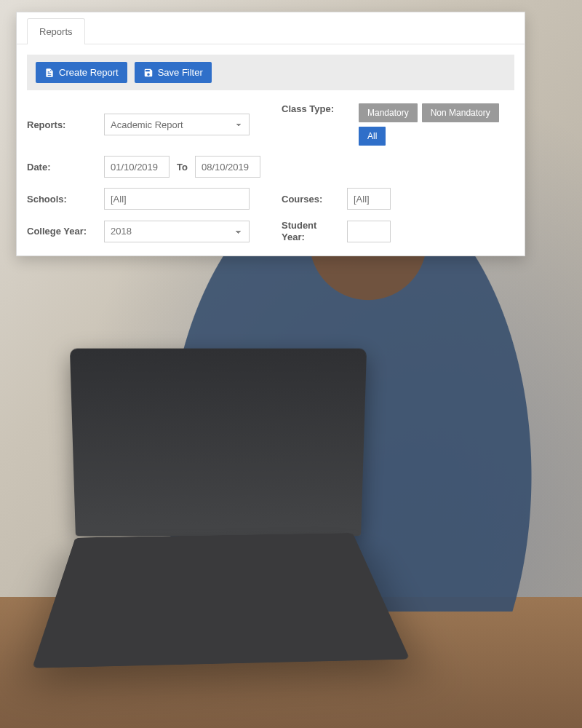  Describe the element at coordinates (62, 232) in the screenshot. I see `college-year-label: College Year:` at that location.